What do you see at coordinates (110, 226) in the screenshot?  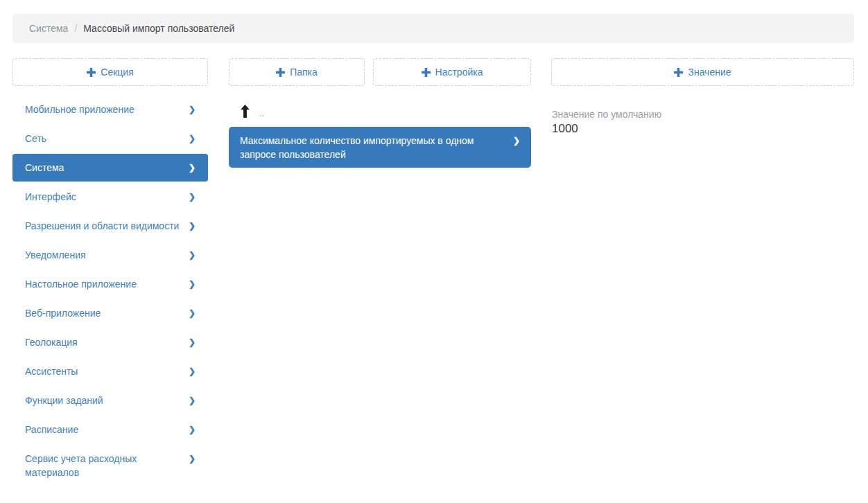 I see `sidebar-item-permissions: Разрешения и области видимости ❯` at bounding box center [110, 226].